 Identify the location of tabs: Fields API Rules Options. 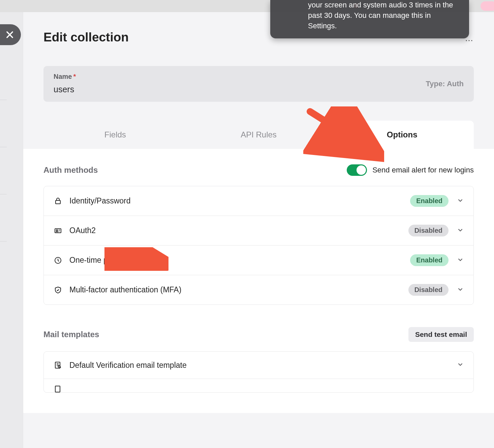
(259, 135).